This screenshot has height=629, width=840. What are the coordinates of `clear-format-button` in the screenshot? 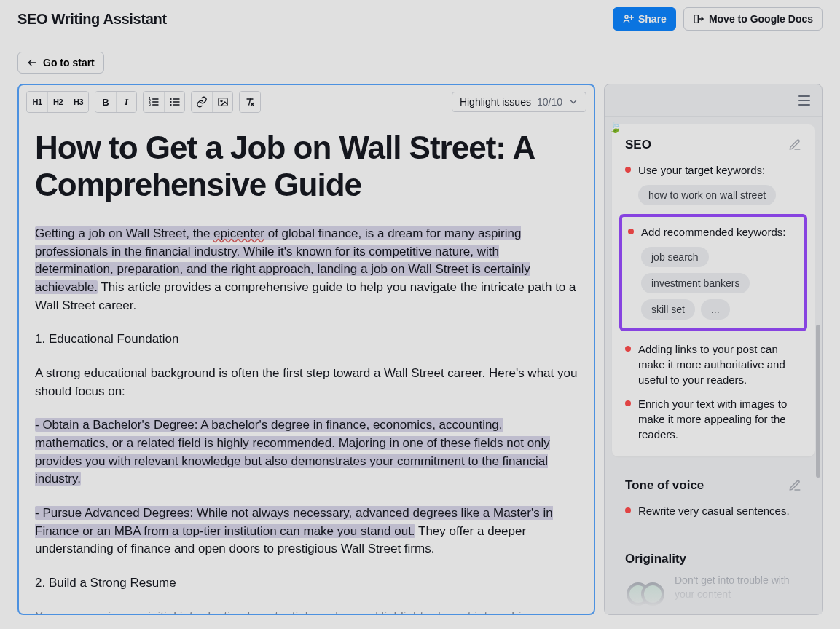 It's located at (250, 102).